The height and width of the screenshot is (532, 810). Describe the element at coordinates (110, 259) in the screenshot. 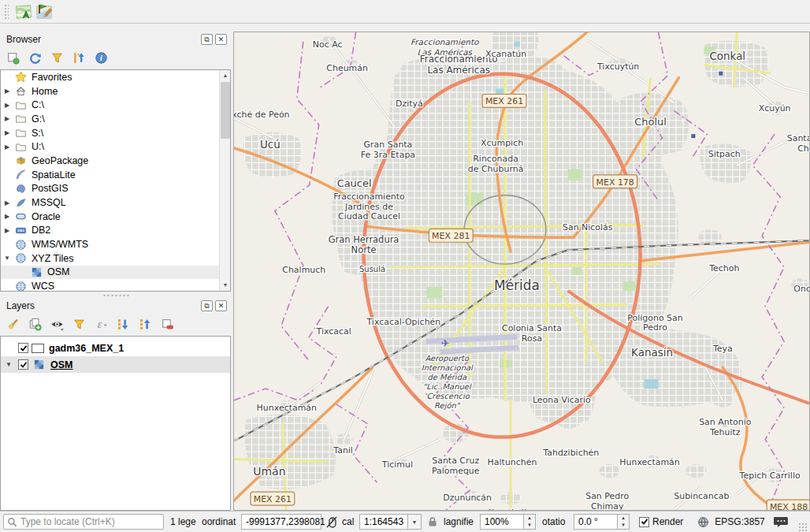

I see `browser-item-xyz-tiles: ▼XYZ Tiles` at that location.